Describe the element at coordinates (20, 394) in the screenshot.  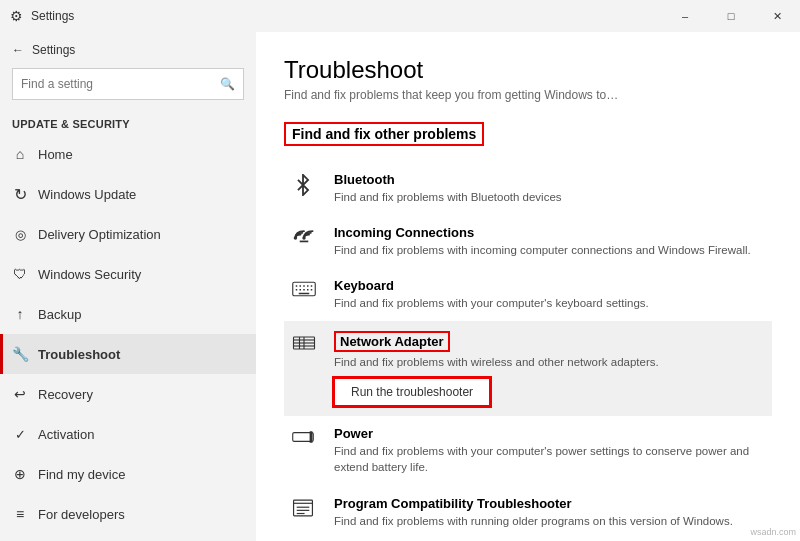
I see `recovery-icon: ↩` at that location.